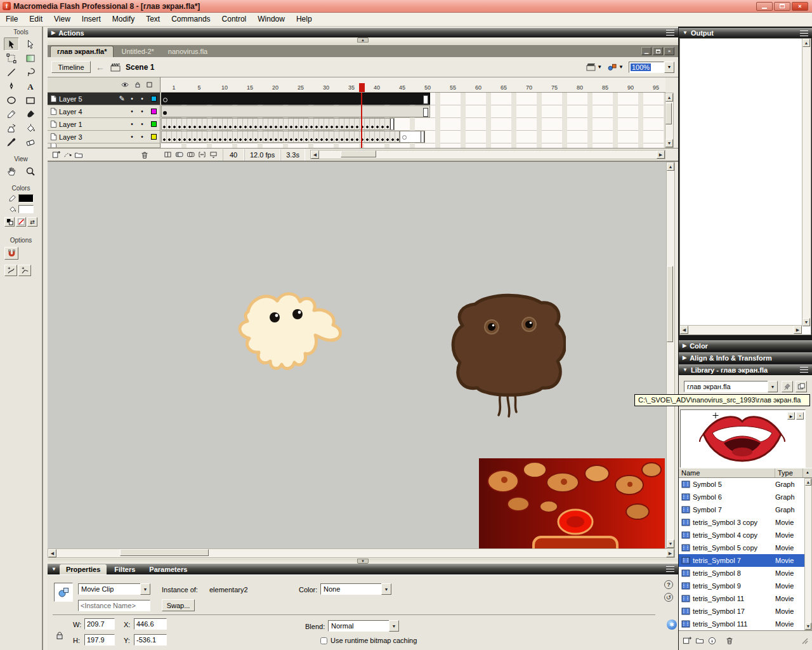 The height and width of the screenshot is (650, 812). What do you see at coordinates (725, 535) in the screenshot?
I see `library-item-name: tetris_Symbol 4 copy` at bounding box center [725, 535].